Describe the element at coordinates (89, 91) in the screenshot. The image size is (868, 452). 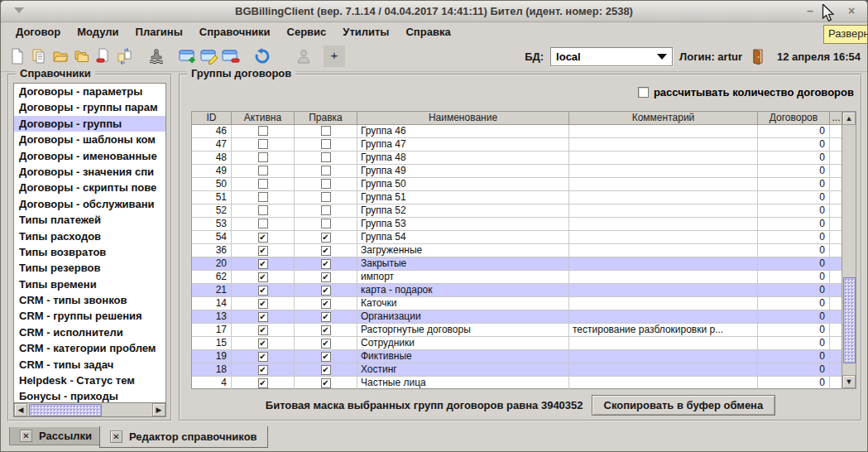
I see `sidebar-item: Договоры - параметры` at that location.